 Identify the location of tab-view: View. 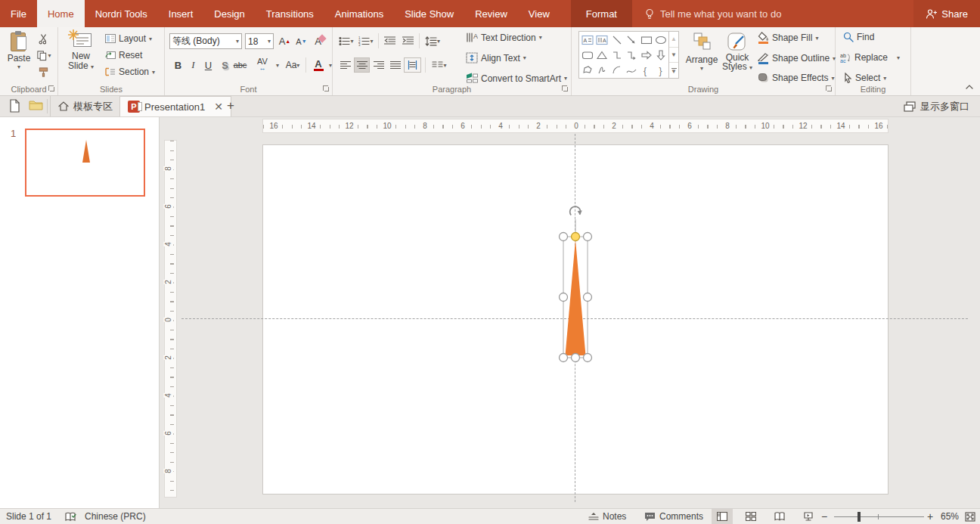
(539, 14).